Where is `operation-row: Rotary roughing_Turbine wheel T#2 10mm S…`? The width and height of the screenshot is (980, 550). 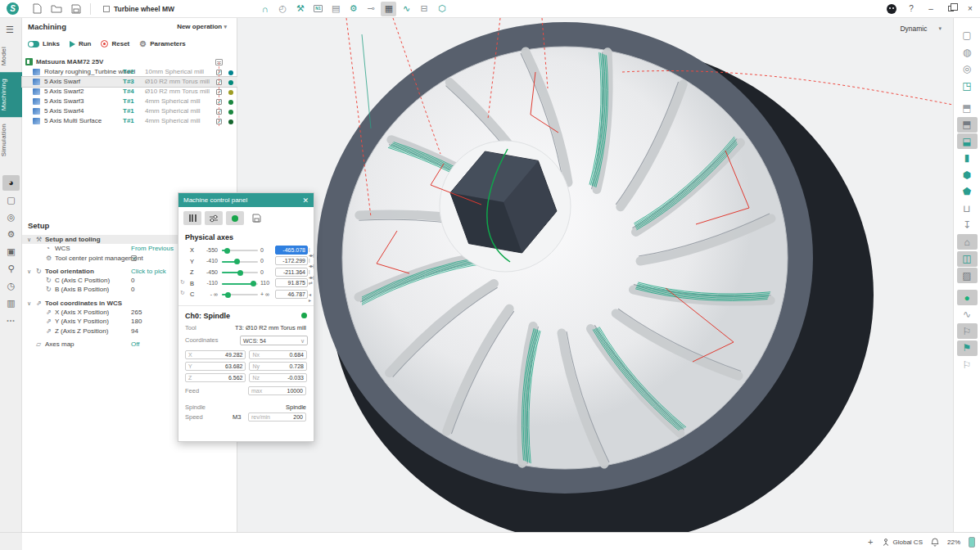 operation-row: Rotary roughing_Turbine wheel T#2 10mm S… is located at coordinates (129, 72).